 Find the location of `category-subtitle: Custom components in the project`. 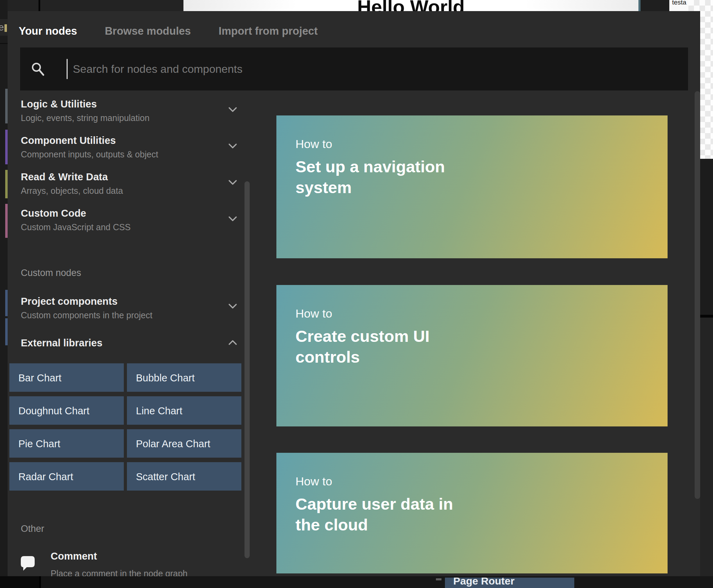

category-subtitle: Custom components in the project is located at coordinates (132, 315).